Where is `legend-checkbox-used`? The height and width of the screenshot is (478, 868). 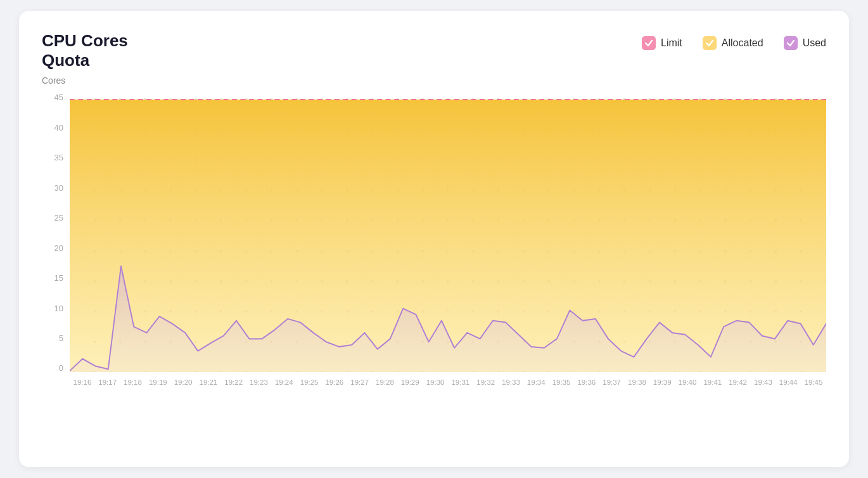
legend-checkbox-used is located at coordinates (791, 43).